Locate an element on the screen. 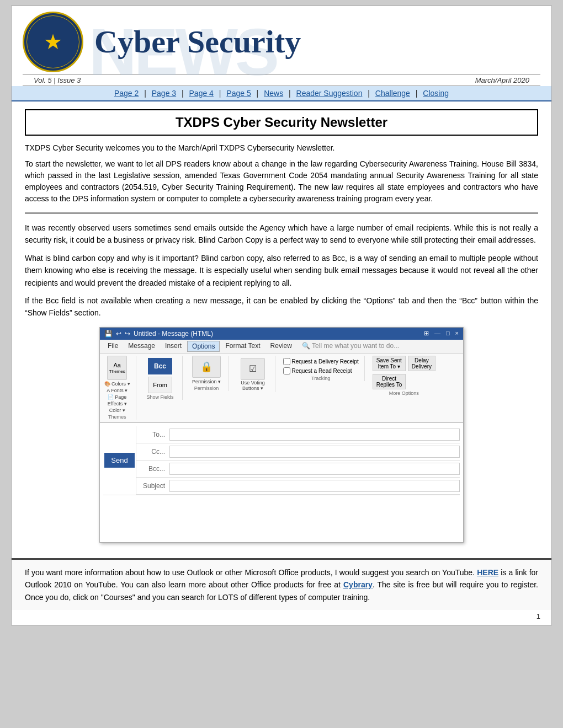 Image resolution: width=563 pixels, height=728 pixels. nav-reader-suggestion: Reader Suggestion is located at coordinates (330, 93).